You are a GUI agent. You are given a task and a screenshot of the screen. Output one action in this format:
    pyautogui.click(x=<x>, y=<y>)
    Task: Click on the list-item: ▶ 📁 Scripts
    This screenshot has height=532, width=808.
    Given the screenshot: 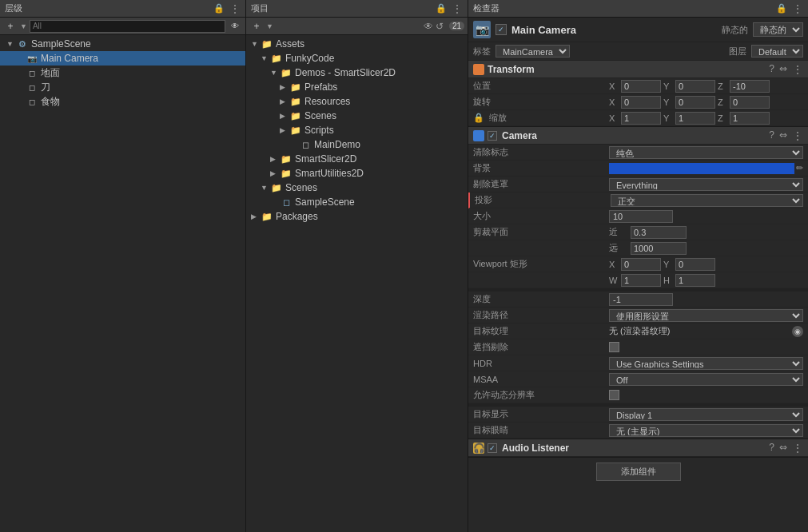 What is the action you would take?
    pyautogui.click(x=356, y=130)
    